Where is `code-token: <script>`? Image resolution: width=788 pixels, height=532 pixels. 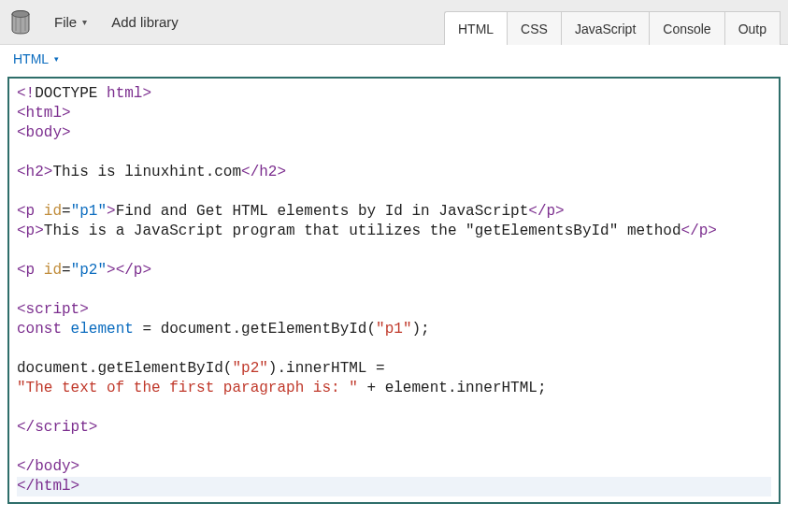
code-token: <script> is located at coordinates (52, 309).